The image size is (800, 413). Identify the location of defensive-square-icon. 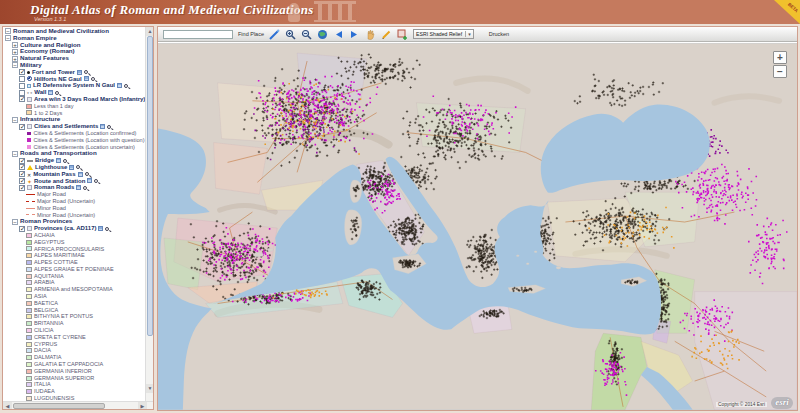
(29, 86).